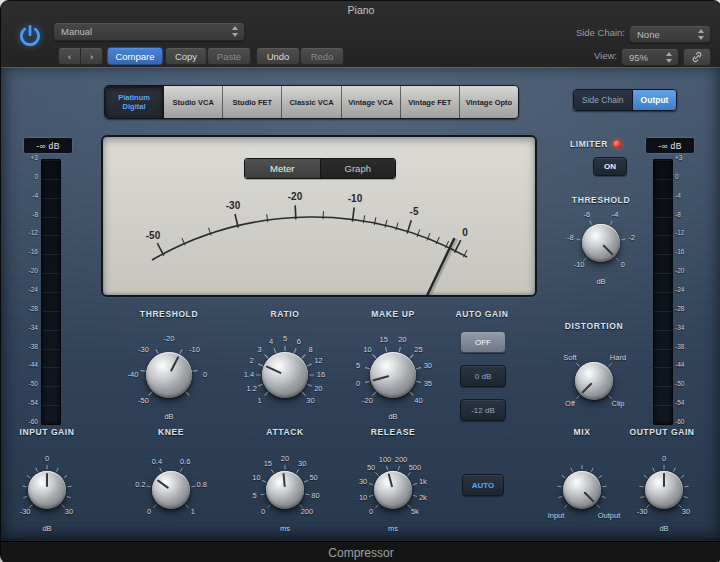  What do you see at coordinates (393, 490) in the screenshot?
I see `release-knob` at bounding box center [393, 490].